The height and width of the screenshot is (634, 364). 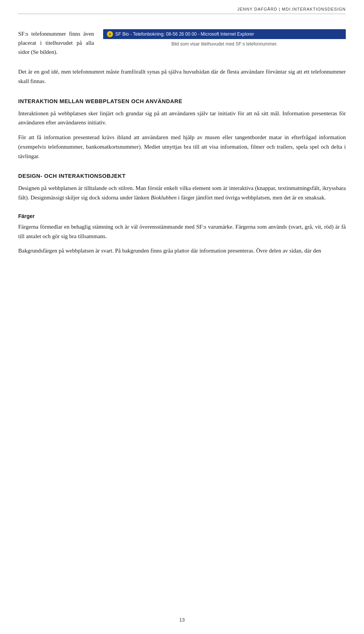 What do you see at coordinates (182, 77) in the screenshot?
I see `intro-full-para: Det är en god idé, men telefonnumret mås…` at bounding box center [182, 77].